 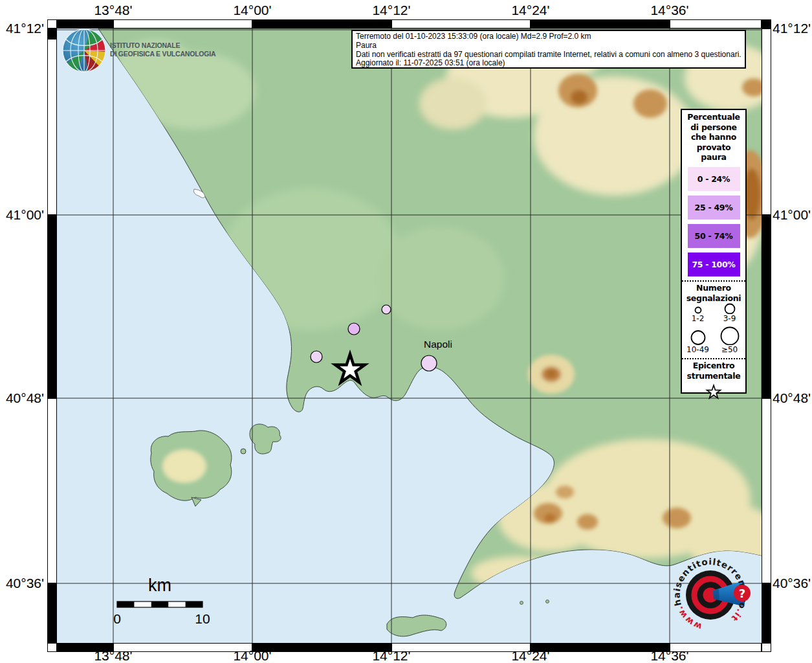 What do you see at coordinates (23, 215) in the screenshot?
I see `axis-label-left: 41°00'` at bounding box center [23, 215].